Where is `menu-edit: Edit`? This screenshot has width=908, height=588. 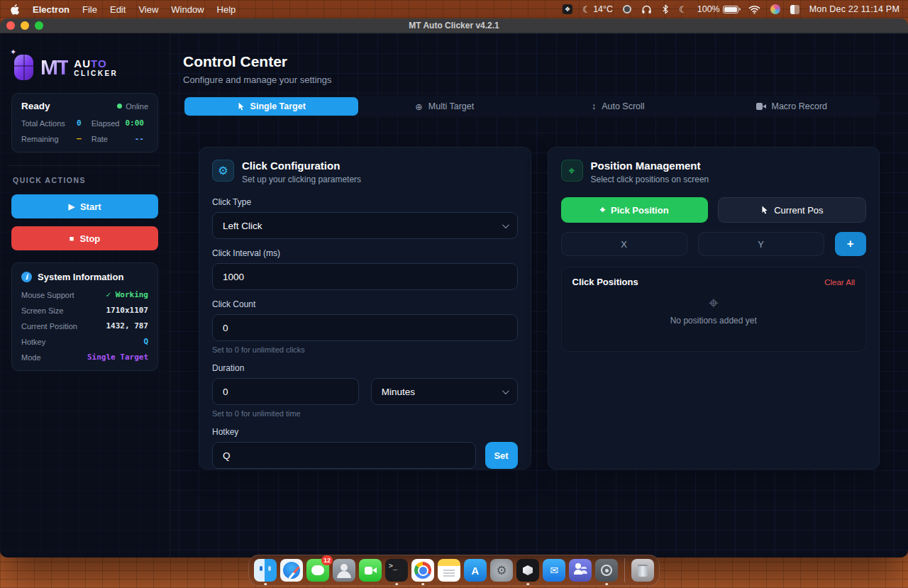
menu-edit: Edit is located at coordinates (118, 10).